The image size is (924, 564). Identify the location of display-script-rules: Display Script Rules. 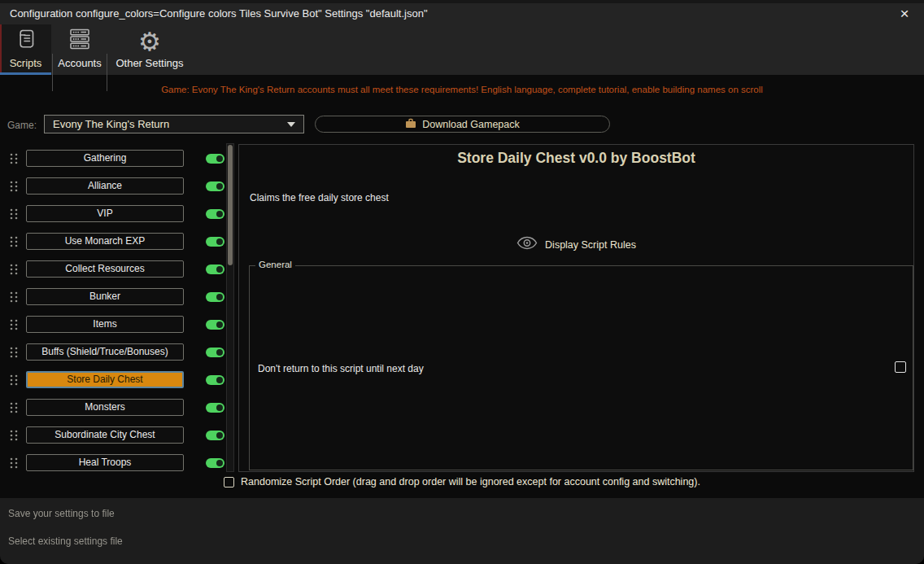
(576, 244).